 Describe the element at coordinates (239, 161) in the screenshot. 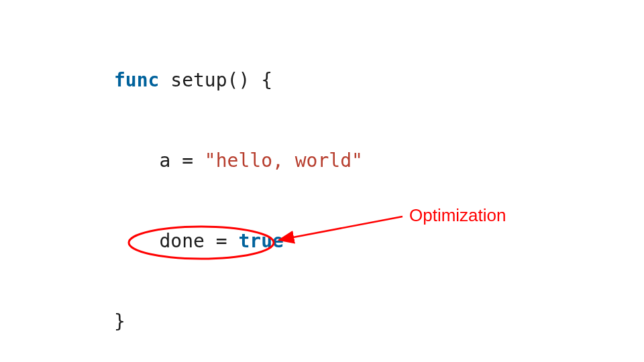

I see `code-line-2: a = "hello, world"` at that location.